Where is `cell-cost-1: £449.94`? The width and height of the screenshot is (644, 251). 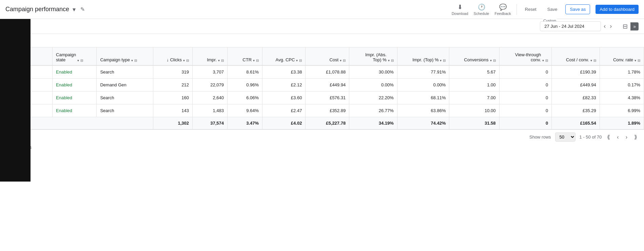 cell-cost-1: £449.94 is located at coordinates (328, 85).